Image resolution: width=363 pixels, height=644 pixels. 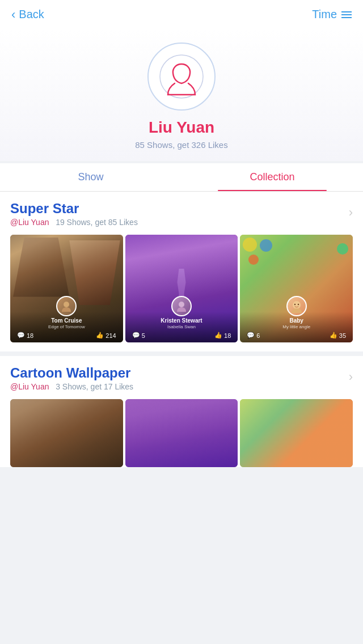 I want to click on like-count: 18, so click(x=227, y=336).